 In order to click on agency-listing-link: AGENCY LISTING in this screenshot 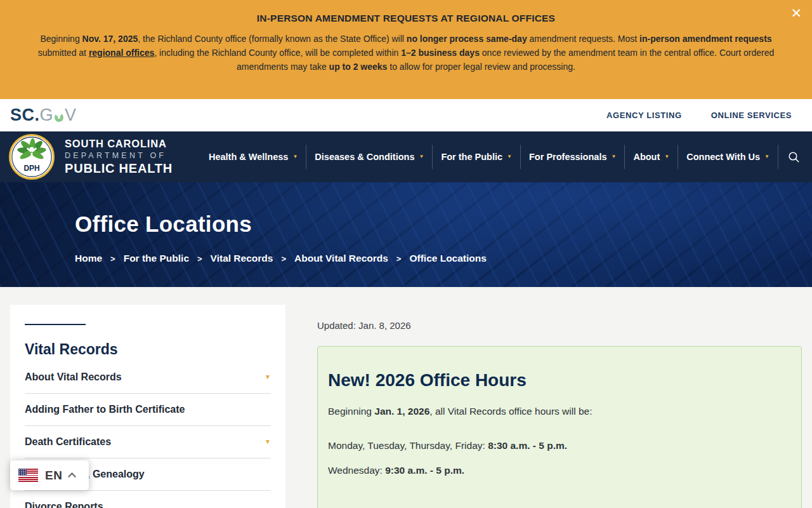, I will do `click(645, 116)`.